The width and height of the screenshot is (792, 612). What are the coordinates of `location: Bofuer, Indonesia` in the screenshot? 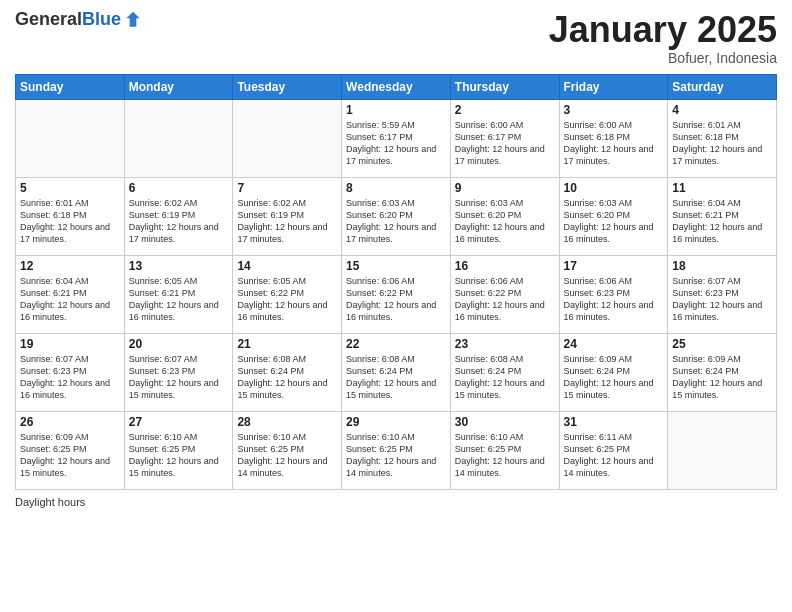 It's located at (663, 58).